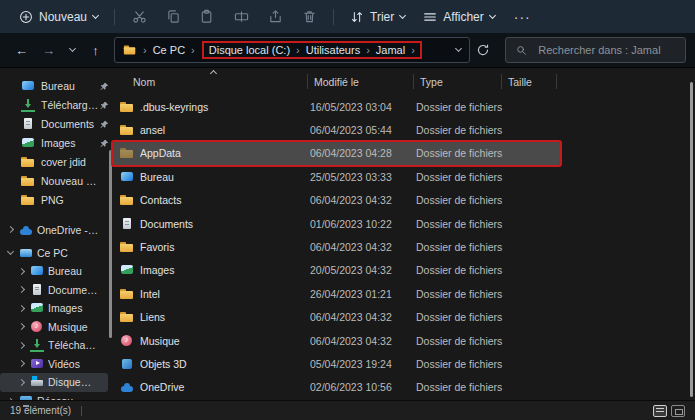 This screenshot has height=420, width=695. Describe the element at coordinates (37, 308) in the screenshot. I see `pic-icon` at that location.